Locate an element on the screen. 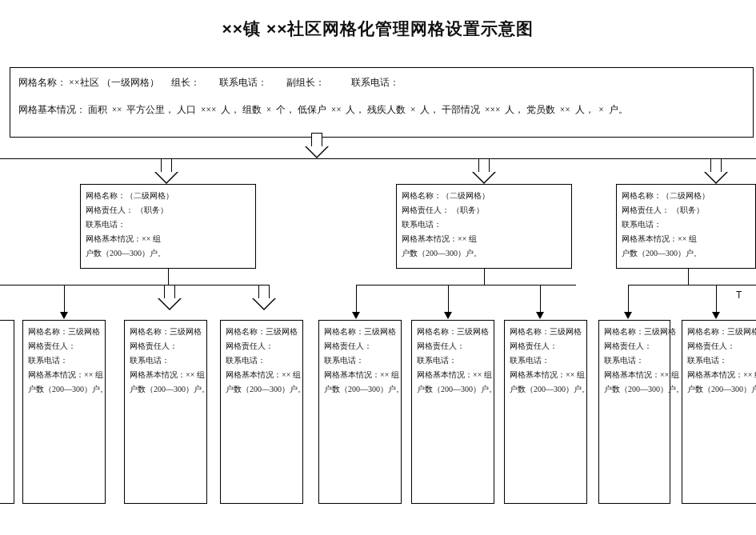 This screenshot has height=535, width=756. dibao-unit: 人， is located at coordinates (355, 110).